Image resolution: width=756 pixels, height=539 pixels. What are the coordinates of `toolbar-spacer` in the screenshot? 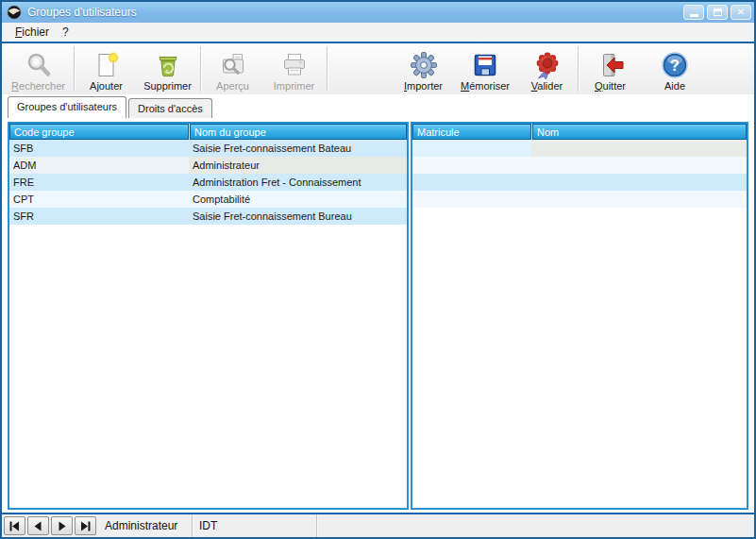 It's located at (361, 69).